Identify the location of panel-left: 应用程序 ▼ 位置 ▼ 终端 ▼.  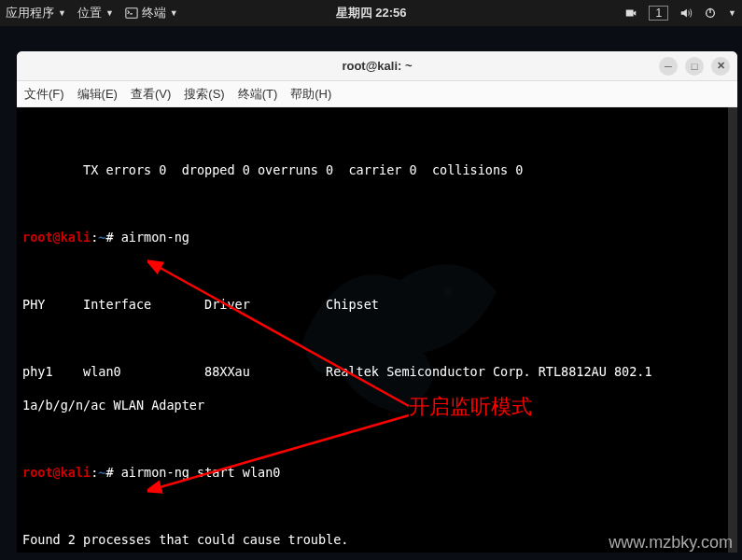
(91, 13).